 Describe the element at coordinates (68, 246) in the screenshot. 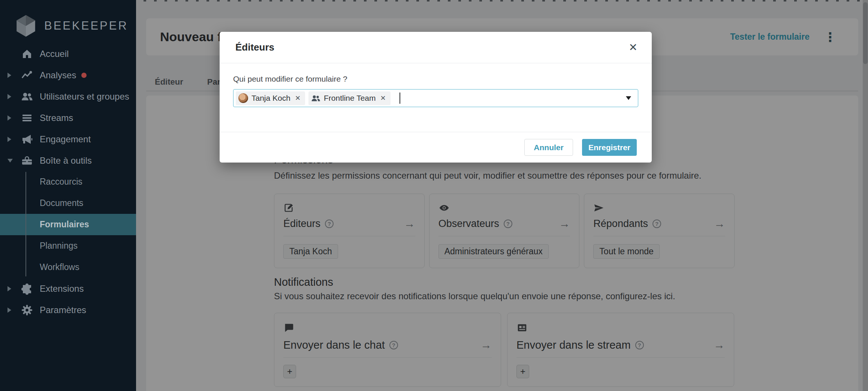

I see `sidebar-subitem-plannings: Plannings` at that location.